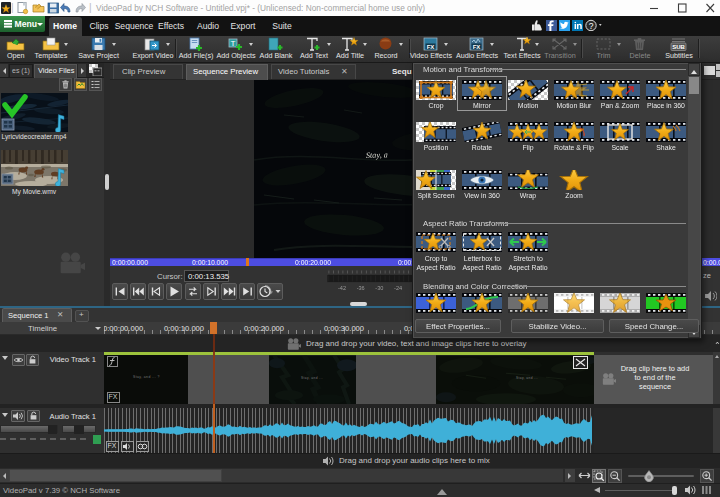 The image size is (720, 497). Describe the element at coordinates (344, 328) in the screenshot. I see `svg-text: 0:00:30.000` at that location.